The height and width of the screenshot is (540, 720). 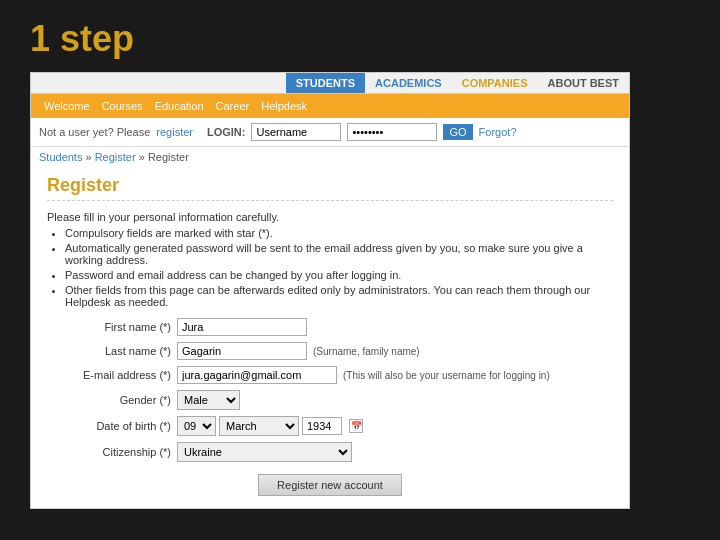 What do you see at coordinates (322, 426) in the screenshot?
I see `input-year` at bounding box center [322, 426].